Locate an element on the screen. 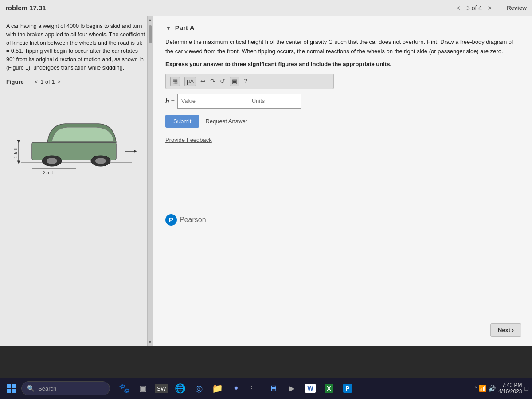 The image size is (532, 399). nav-controls: < 3 of 4 > Review is located at coordinates (490, 8).